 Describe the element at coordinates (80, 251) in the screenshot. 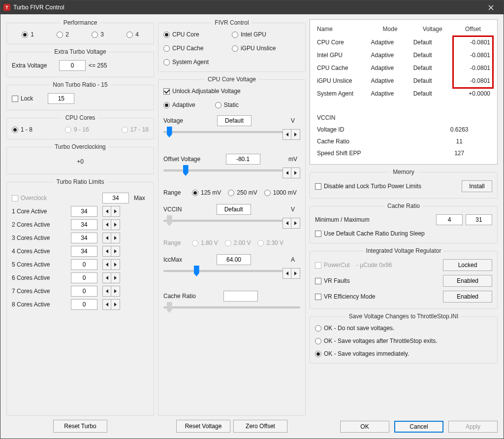

I see `turbo-ratio-row: 4 Cores Active` at that location.